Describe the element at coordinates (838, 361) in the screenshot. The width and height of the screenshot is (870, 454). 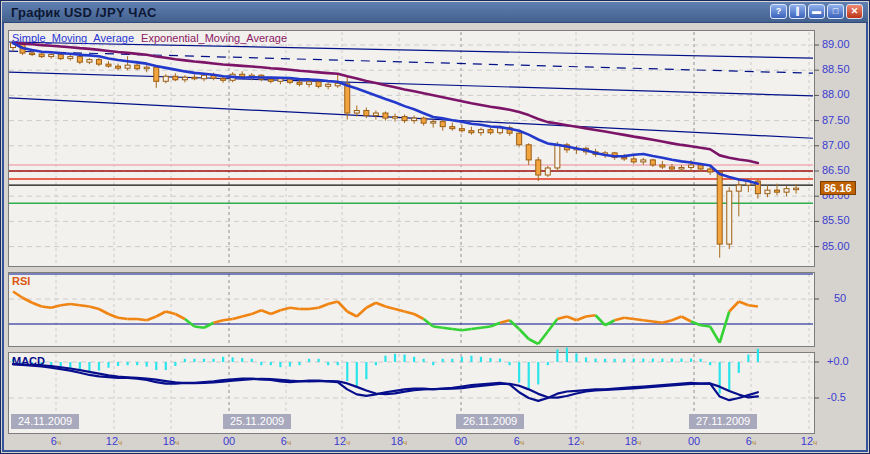
I see `macd-tick-label: +0.0` at that location.